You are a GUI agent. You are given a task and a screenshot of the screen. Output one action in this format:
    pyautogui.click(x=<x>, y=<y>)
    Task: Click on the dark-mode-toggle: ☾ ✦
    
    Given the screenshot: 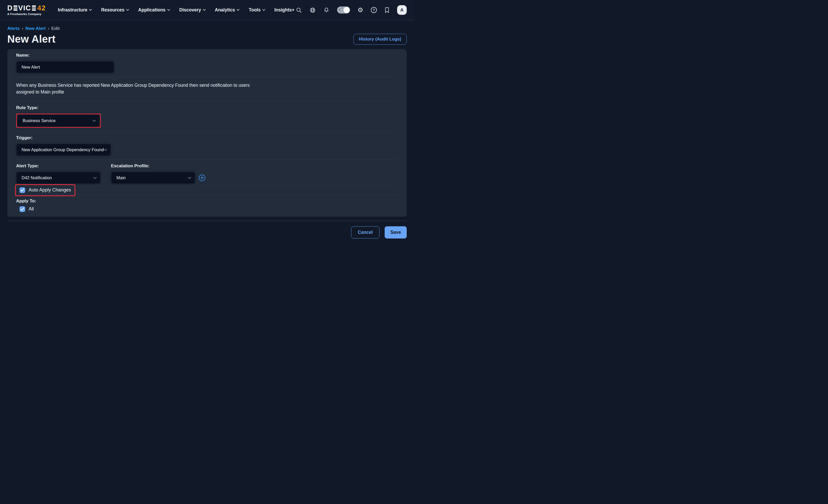 What is the action you would take?
    pyautogui.click(x=343, y=10)
    